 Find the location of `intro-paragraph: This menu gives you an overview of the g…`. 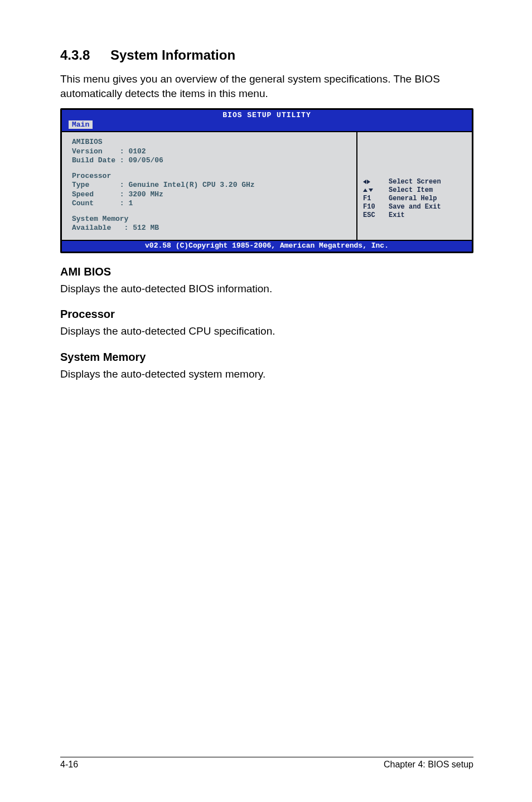

intro-paragraph: This menu gives you an overview of the g… is located at coordinates (267, 86).